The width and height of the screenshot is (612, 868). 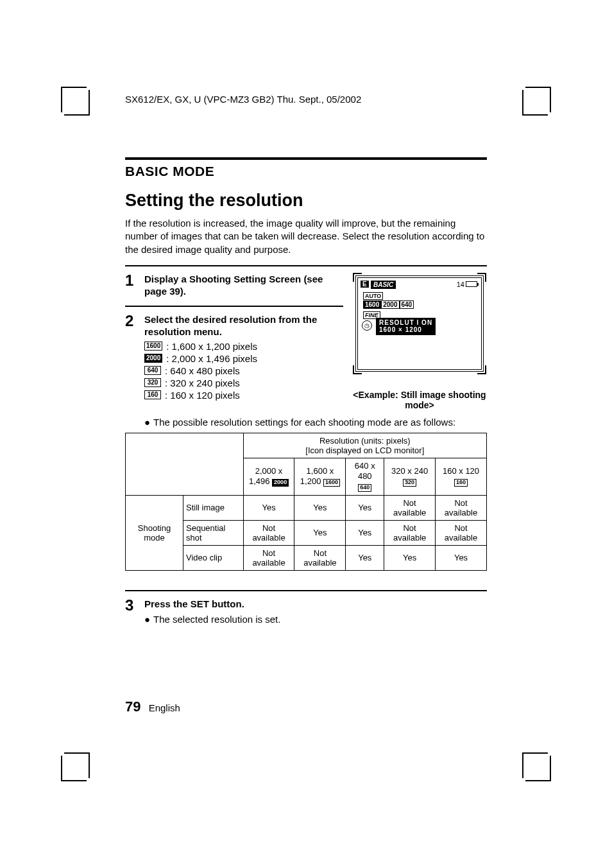 What do you see at coordinates (467, 284) in the screenshot?
I see `lcd-count: 14` at bounding box center [467, 284].